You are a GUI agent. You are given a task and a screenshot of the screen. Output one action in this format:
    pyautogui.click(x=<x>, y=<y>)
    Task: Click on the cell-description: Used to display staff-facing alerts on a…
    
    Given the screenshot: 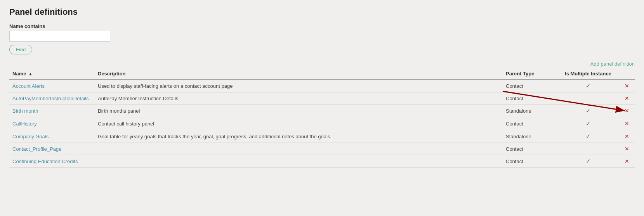 What is the action you would take?
    pyautogui.click(x=299, y=86)
    